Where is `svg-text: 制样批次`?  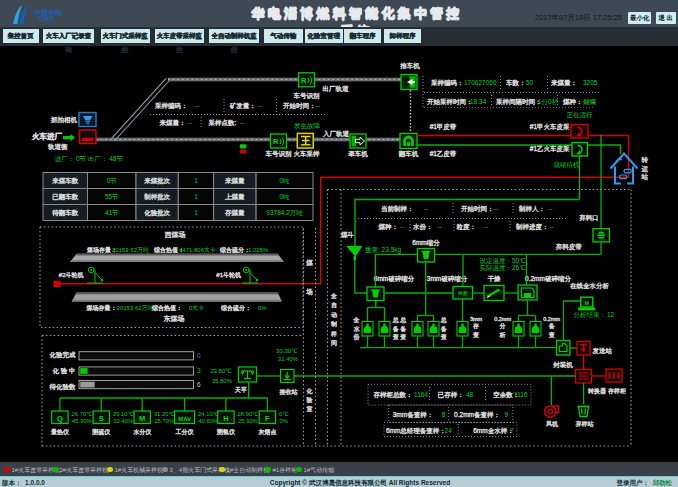
svg-text: 制样批次 is located at coordinates (158, 197).